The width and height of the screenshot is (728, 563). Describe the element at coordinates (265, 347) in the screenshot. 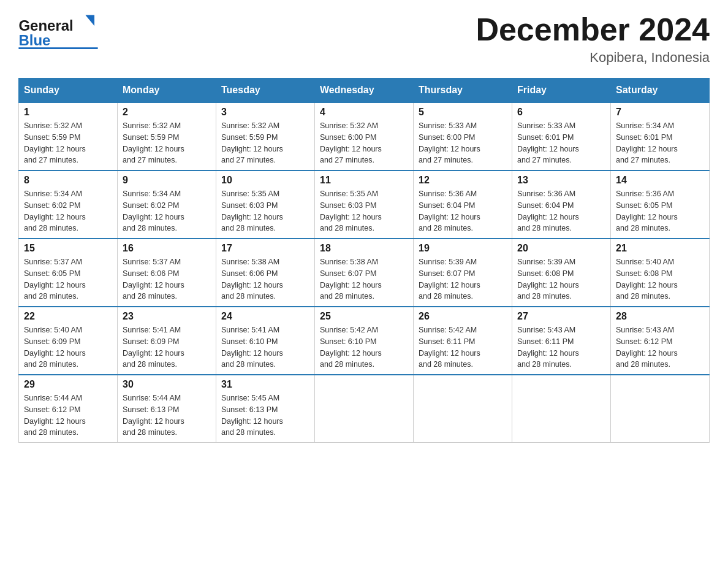

I see `day-info: Sunrise: 5:41 AMSunset: 6:10 PMDaylight:…` at that location.